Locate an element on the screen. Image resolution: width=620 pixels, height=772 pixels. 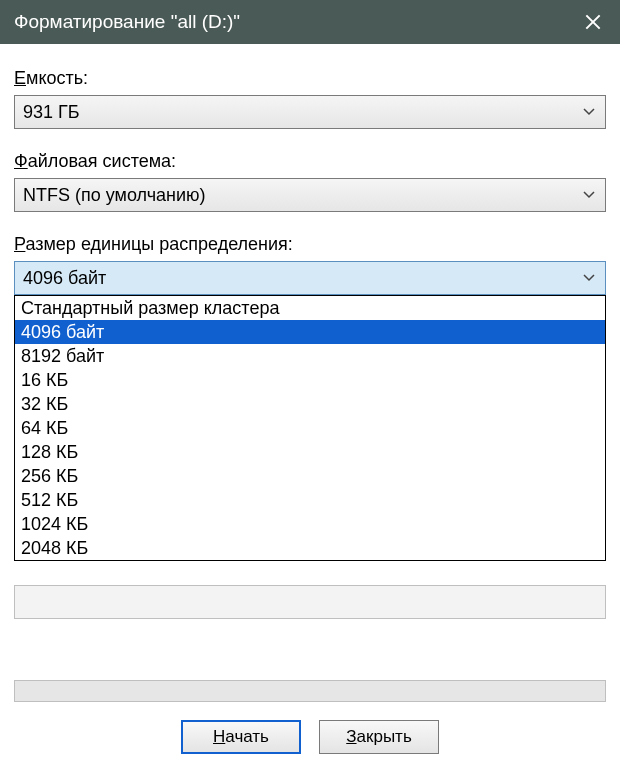
filesystem-value: NTFS (по умолчанию) is located at coordinates (302, 196).